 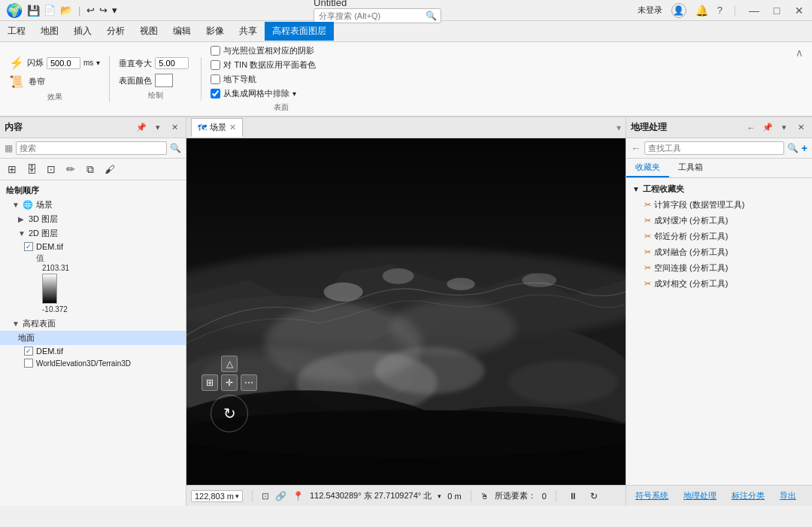 What do you see at coordinates (71, 169) in the screenshot?
I see `edit-icon: ✏` at bounding box center [71, 169].